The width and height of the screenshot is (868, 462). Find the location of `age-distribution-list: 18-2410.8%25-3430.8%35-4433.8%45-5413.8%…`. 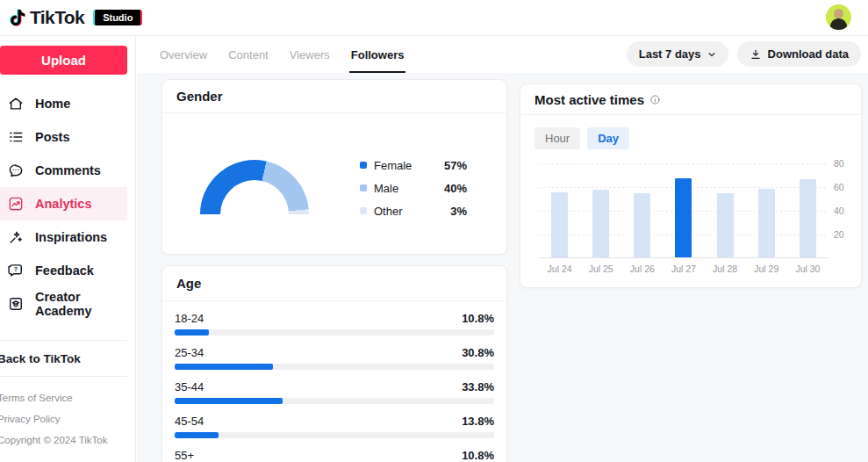

age-distribution-list: 18-2410.8%25-3430.8%35-4433.8%45-5413.8%… is located at coordinates (334, 386).